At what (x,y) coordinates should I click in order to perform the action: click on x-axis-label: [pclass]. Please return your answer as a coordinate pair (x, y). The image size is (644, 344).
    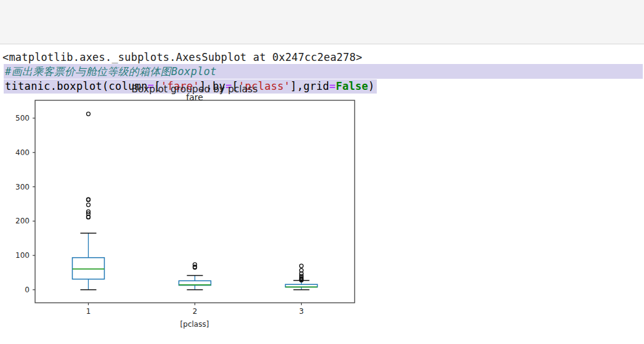
    Looking at the image, I should click on (195, 324).